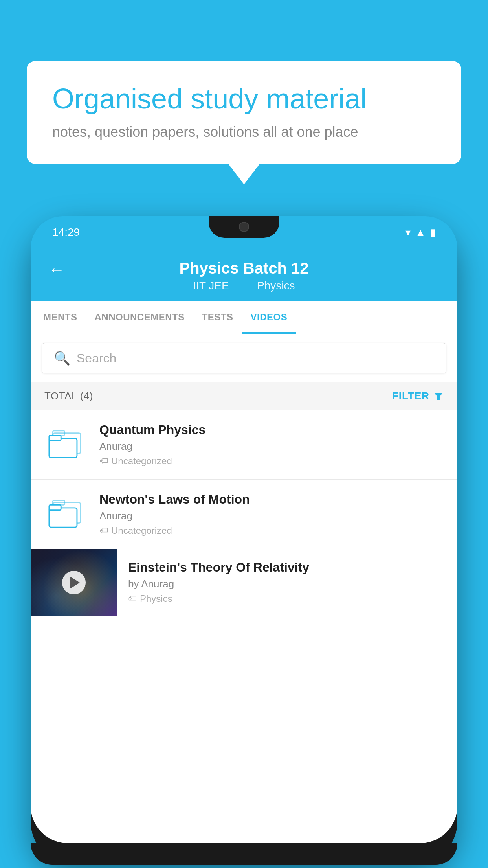  Describe the element at coordinates (244, 358) in the screenshot. I see `search-bar-container: 🔍 Search` at that location.